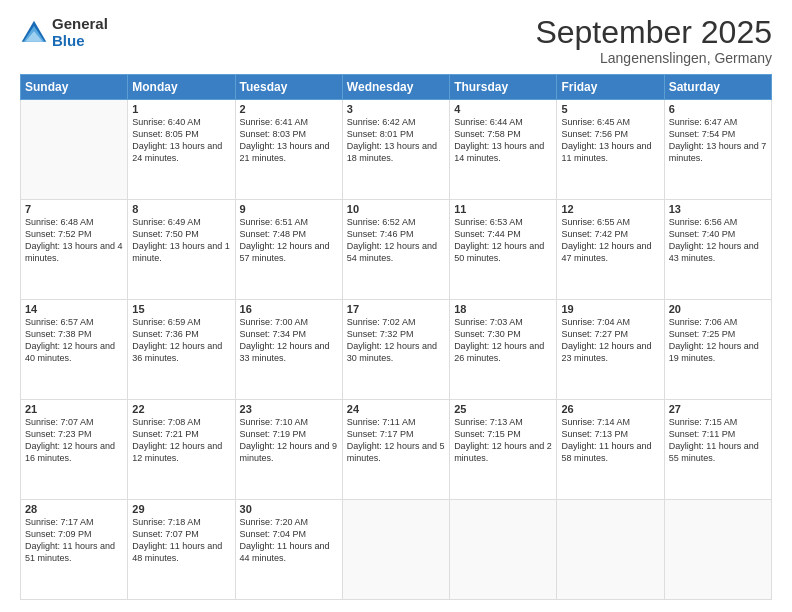  Describe the element at coordinates (289, 440) in the screenshot. I see `day-detail: Sunrise: 7:10 AMSunset: 7:19 PMDaylight:…` at that location.